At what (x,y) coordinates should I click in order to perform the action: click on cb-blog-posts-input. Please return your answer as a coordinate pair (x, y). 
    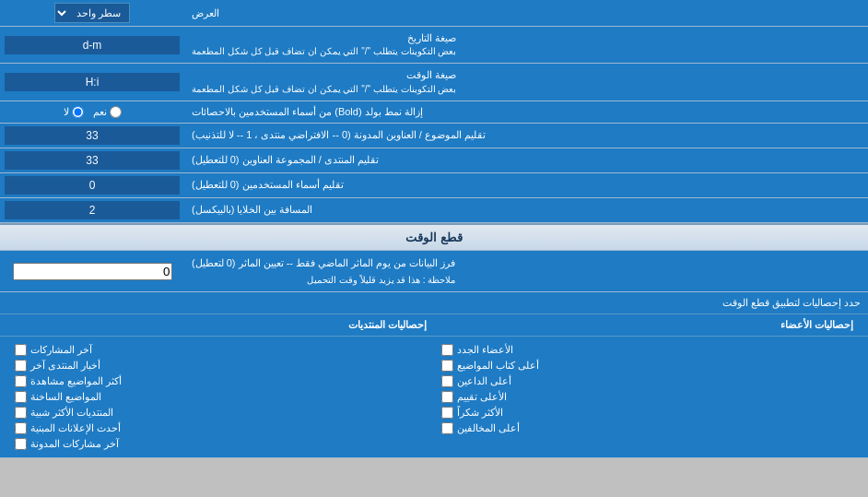
    Looking at the image, I should click on (20, 444).